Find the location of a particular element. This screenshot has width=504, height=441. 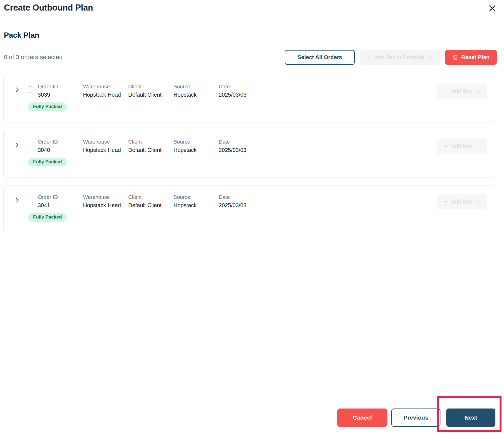

footer-actions: Cancel Previous Next is located at coordinates (416, 418).